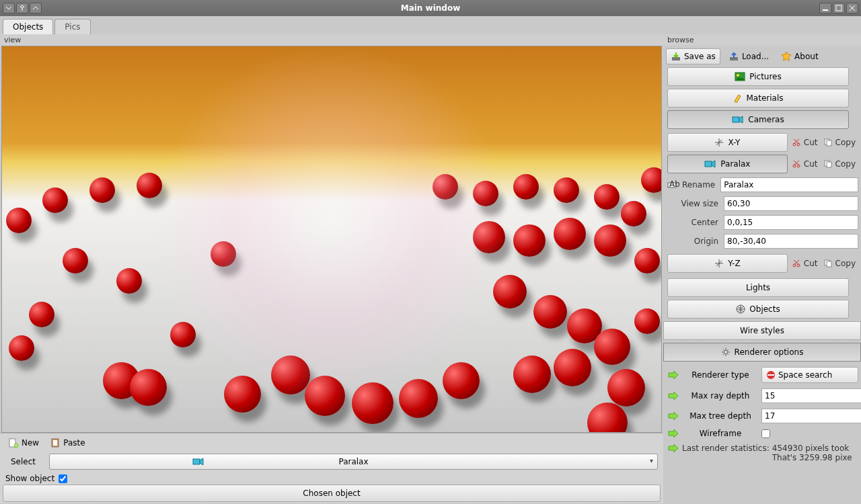 This screenshot has height=504, width=861. What do you see at coordinates (430, 8) in the screenshot?
I see `window-titlebar: Main window` at bounding box center [430, 8].